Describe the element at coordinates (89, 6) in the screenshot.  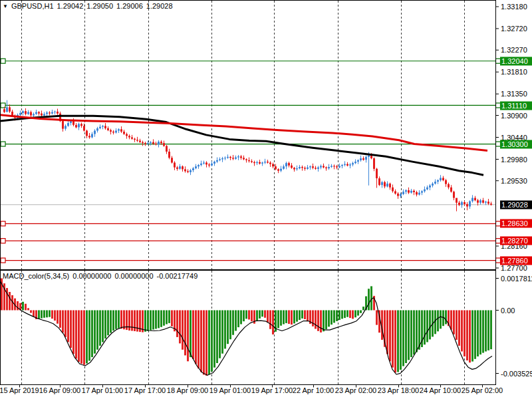
I see `chart-title: ▼GBPUSD,H11.290421.290501.290061.29028` at that location.